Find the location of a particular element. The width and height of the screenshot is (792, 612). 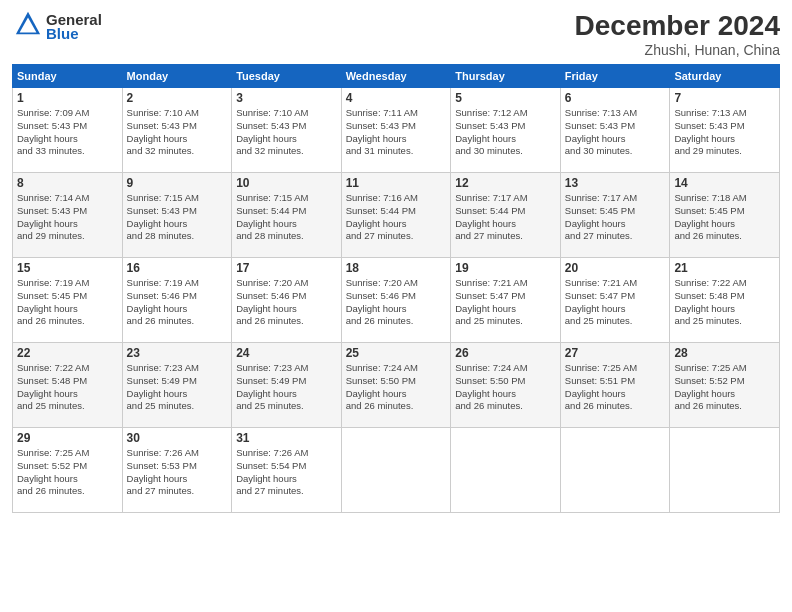

day-cell-21: 21 Sunrise: 7:22 AM Sunset: 5:48 PM Dayl… is located at coordinates (725, 300).